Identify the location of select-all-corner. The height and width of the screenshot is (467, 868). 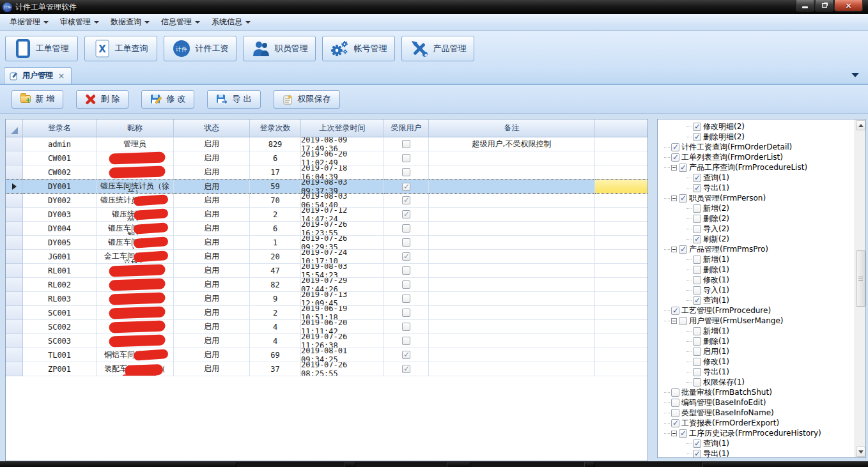
(14, 128).